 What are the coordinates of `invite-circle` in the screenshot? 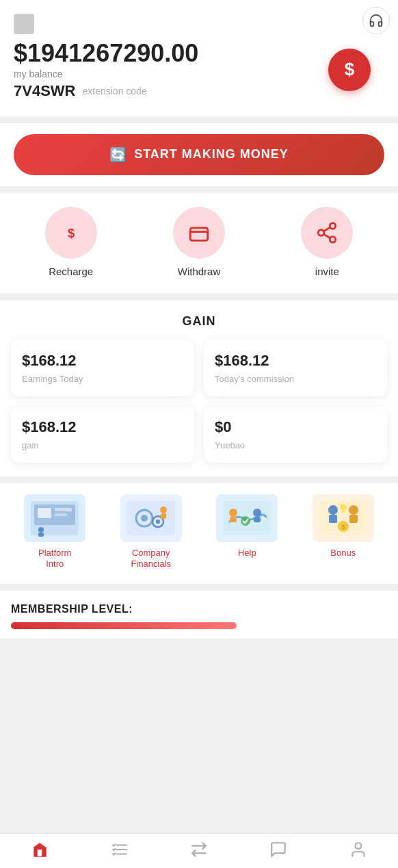 It's located at (327, 233).